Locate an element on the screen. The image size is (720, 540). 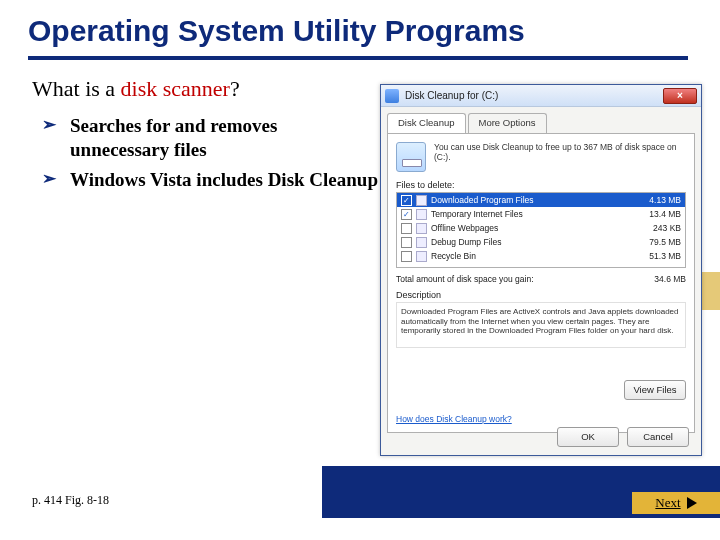
intro-text: You can use Disk Cleanup to free up to 3… is located at coordinates (560, 157).